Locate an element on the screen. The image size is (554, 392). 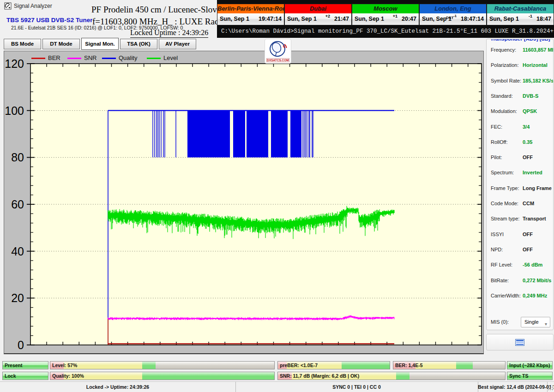
svg-text: 40 is located at coordinates (18, 251).